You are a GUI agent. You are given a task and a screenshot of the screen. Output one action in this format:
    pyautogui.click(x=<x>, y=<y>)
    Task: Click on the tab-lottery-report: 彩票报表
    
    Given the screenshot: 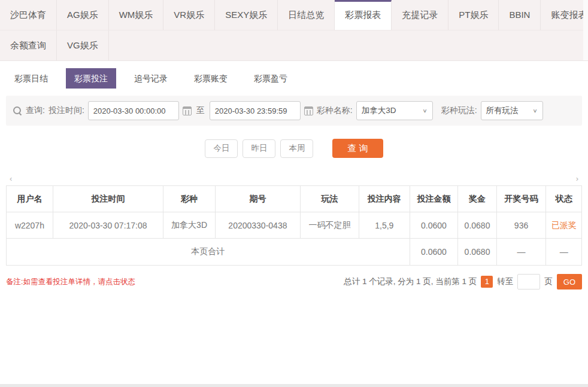 What is the action you would take?
    pyautogui.click(x=363, y=15)
    